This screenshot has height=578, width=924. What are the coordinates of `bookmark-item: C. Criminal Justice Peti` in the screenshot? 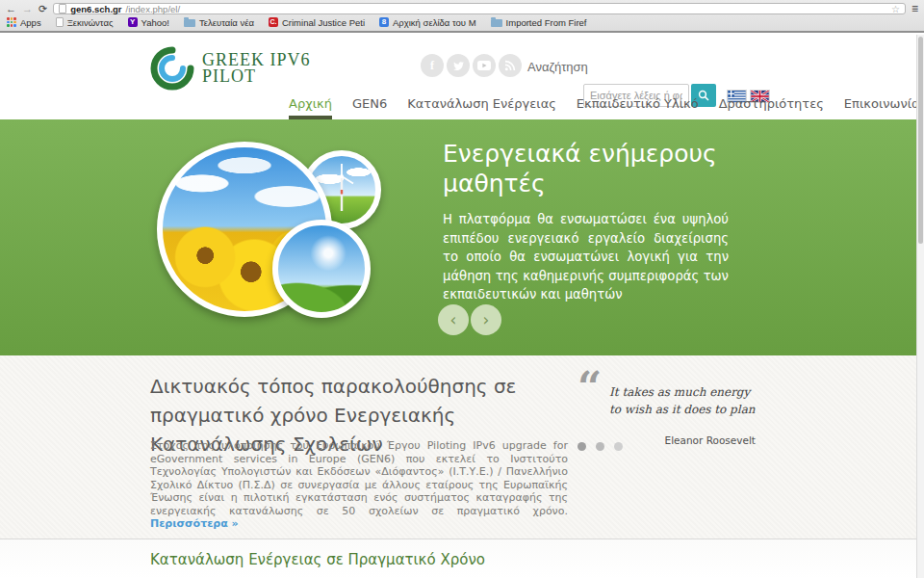 It's located at (317, 23).